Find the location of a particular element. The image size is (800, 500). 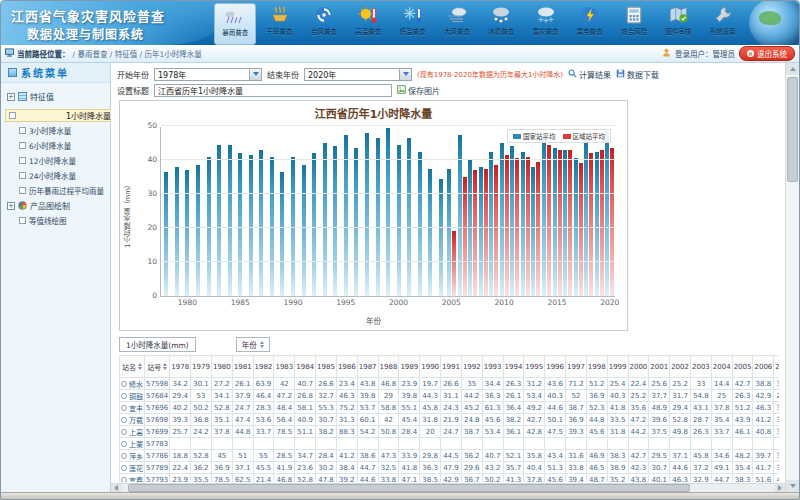

toolbar-item-9: 雷电普查 is located at coordinates (590, 24).